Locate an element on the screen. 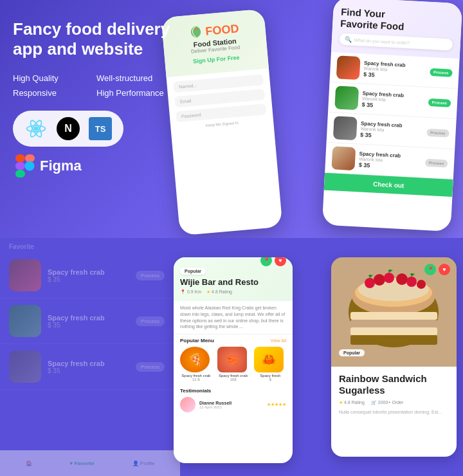  feature-responsive: Responsive is located at coordinates (55, 93).